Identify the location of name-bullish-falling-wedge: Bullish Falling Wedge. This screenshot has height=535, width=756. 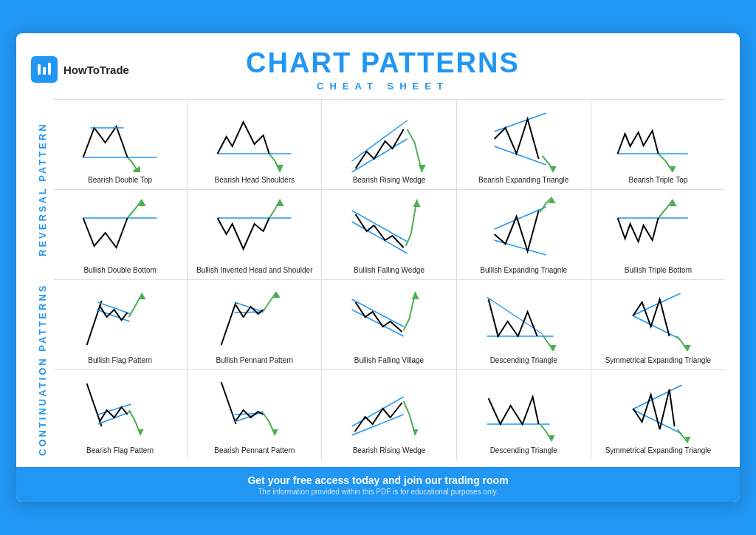
(389, 270).